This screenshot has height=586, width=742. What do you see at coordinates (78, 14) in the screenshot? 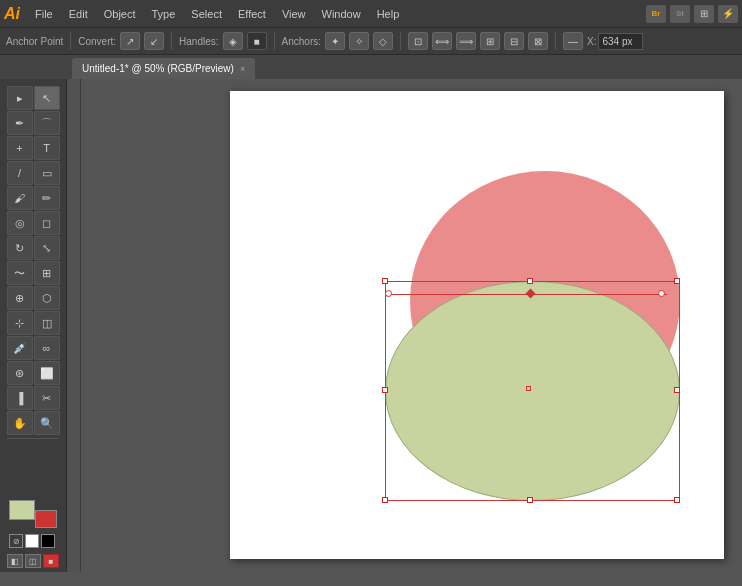
I see `menu-edit: Edit` at bounding box center [78, 14].